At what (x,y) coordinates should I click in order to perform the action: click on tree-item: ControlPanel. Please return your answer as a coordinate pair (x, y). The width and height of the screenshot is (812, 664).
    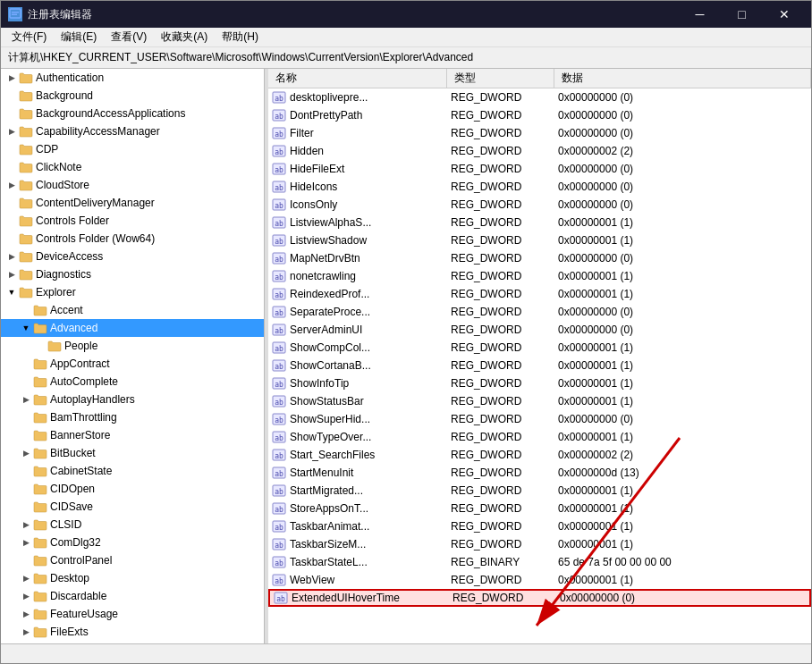
    Looking at the image, I should click on (132, 560).